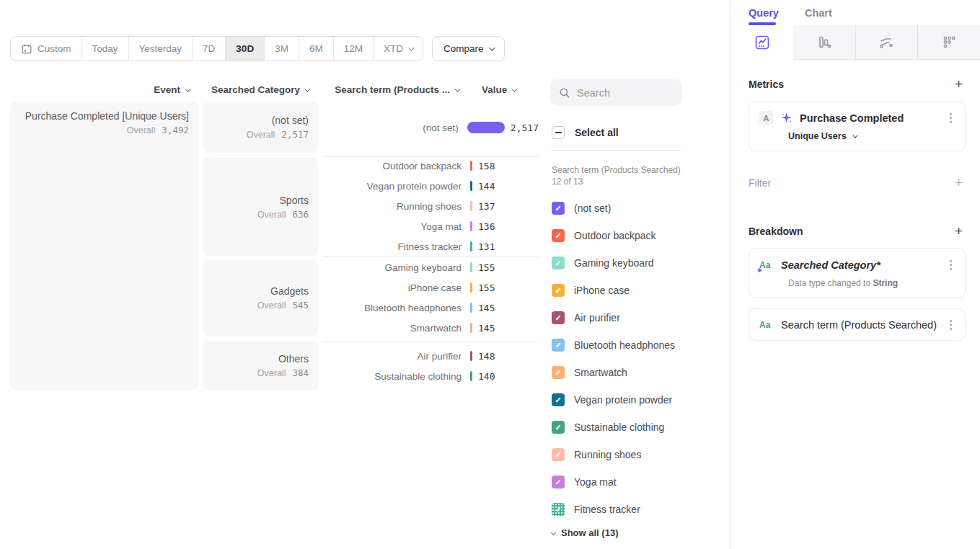 This screenshot has height=549, width=980. What do you see at coordinates (585, 533) in the screenshot?
I see `show-all-button: Show all (13)` at bounding box center [585, 533].